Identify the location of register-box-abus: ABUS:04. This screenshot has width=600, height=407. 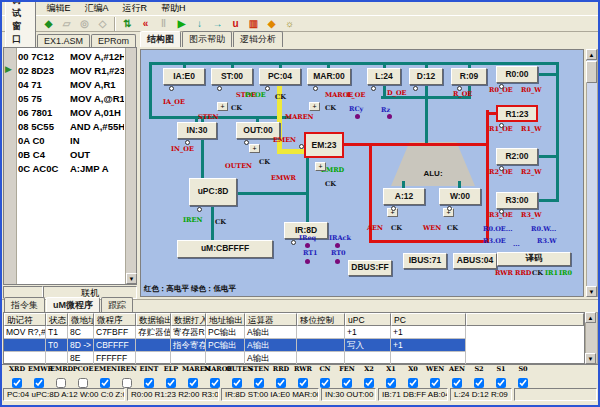
(475, 261).